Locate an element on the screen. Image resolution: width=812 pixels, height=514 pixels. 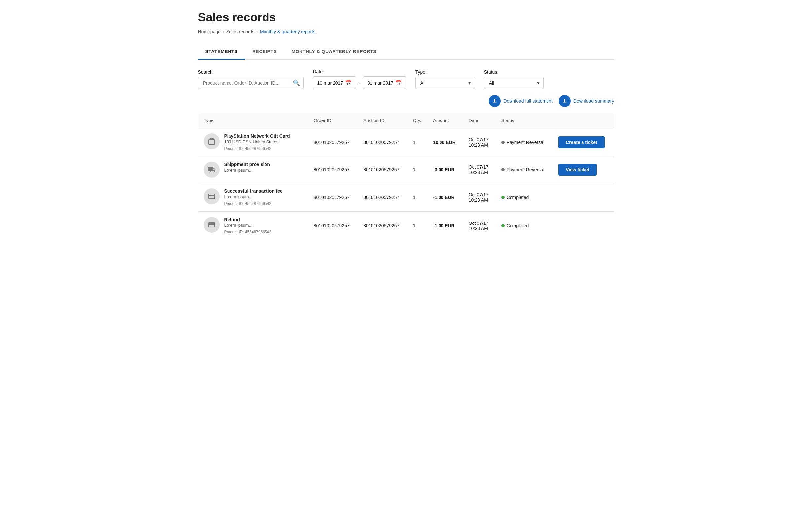
table-header: Type Order ID Auction ID Qty. Amount Dat… is located at coordinates (406, 121).